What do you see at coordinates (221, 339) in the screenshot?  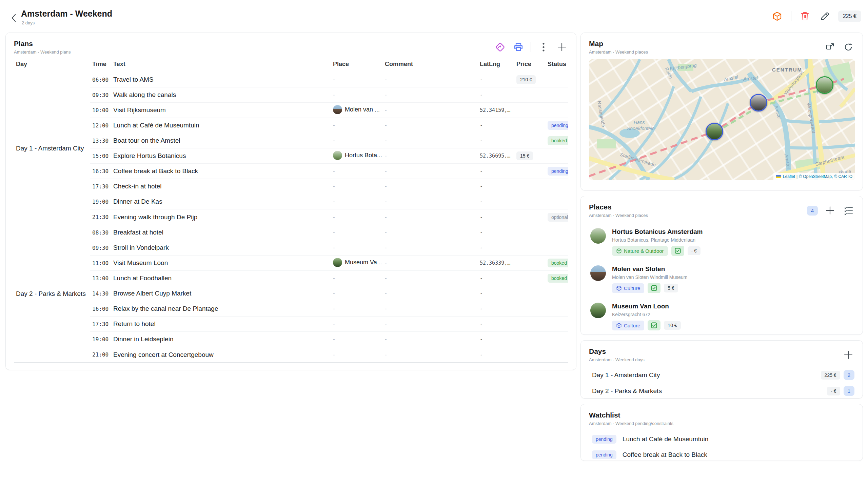 I see `plan-text: Dinner in Leidseplein` at bounding box center [221, 339].